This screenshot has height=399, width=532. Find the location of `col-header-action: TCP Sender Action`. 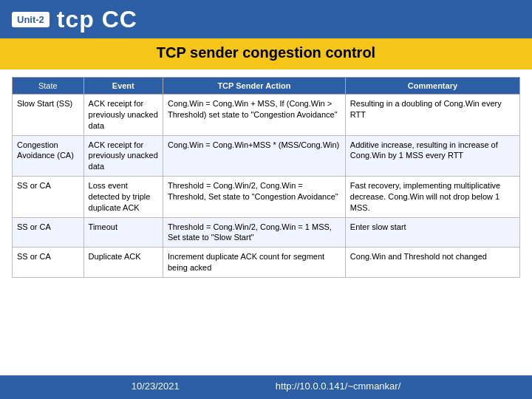

col-header-action: TCP Sender Action is located at coordinates (254, 86).